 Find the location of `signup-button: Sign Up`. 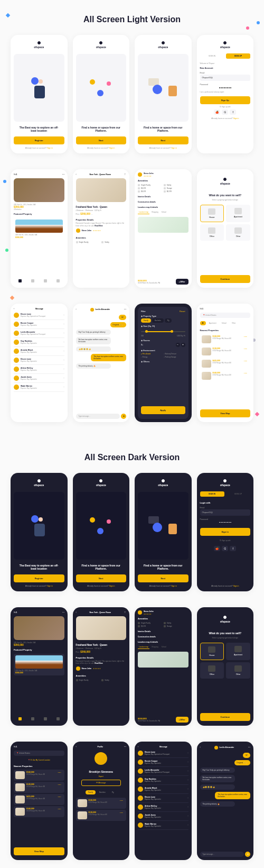

signup-button: Sign Up is located at coordinates (225, 100).